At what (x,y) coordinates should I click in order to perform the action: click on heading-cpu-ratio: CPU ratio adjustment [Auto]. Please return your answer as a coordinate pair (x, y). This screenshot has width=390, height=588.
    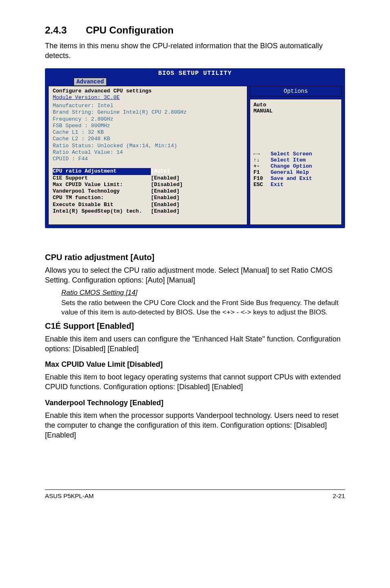
    Looking at the image, I should click on (195, 258).